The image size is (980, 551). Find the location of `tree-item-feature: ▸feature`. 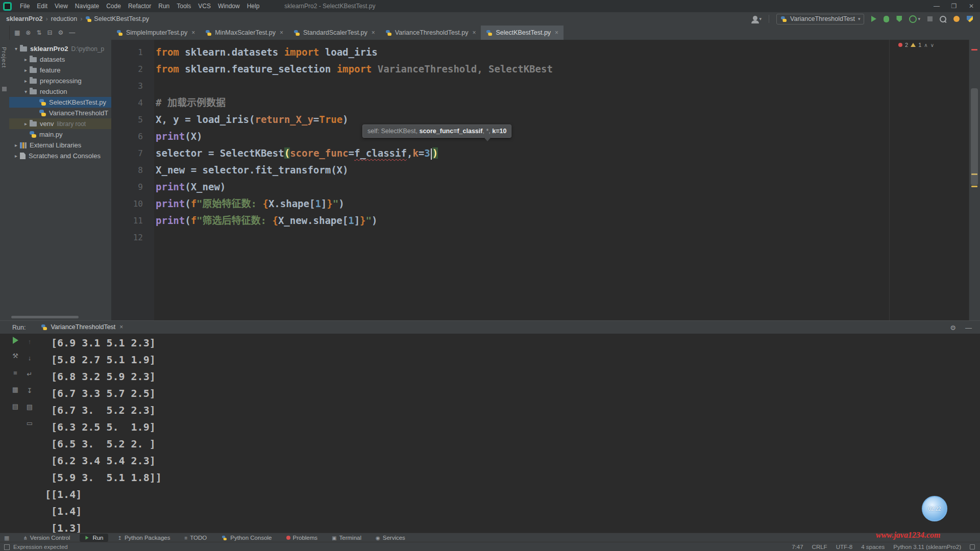

tree-item-feature: ▸feature is located at coordinates (60, 70).